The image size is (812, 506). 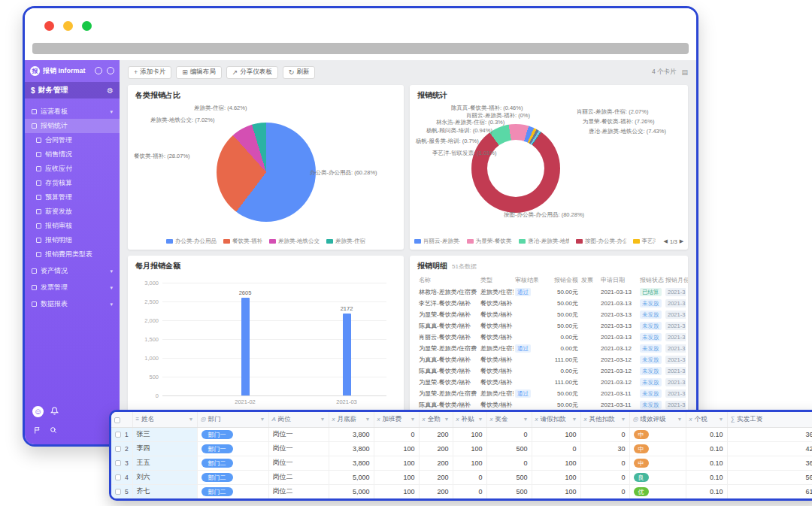 I want to click on workspace-selector: $ 财务管理 ⚙, so click(x=72, y=90).